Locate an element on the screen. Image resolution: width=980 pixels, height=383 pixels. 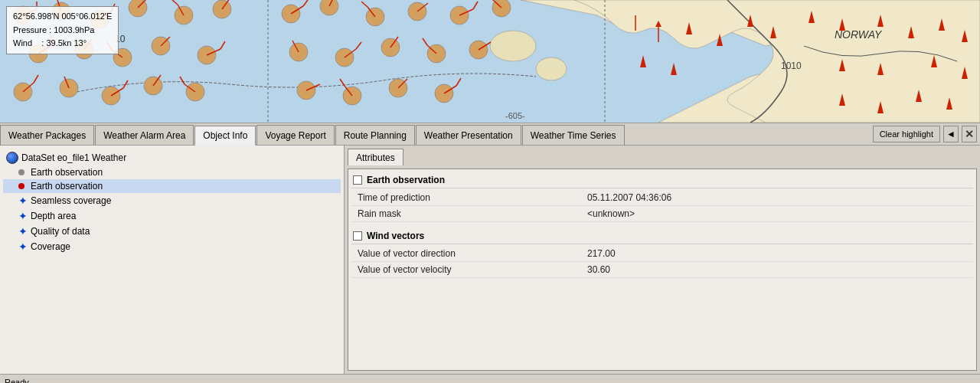
map-coords: 62°56.998'N 005°06.012'E is located at coordinates (63, 17).